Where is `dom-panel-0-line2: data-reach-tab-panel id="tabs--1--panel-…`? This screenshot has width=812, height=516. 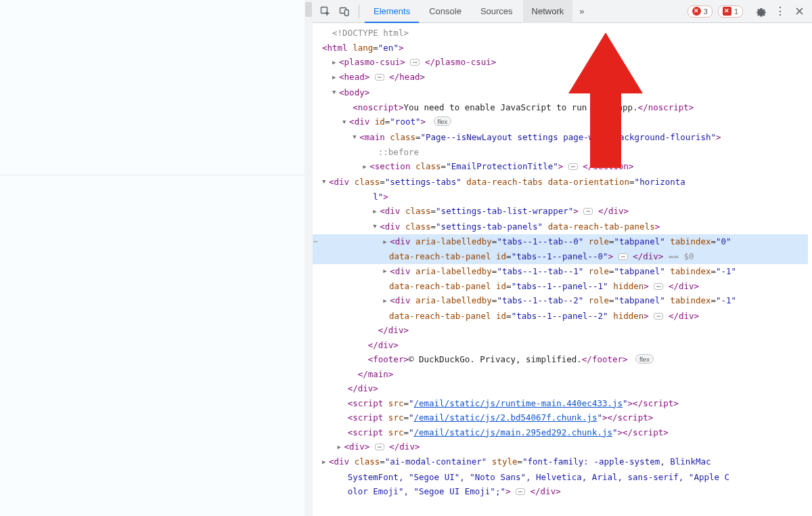 dom-panel-0-line2: data-reach-tab-panel id="tabs--1--panel-… is located at coordinates (560, 257).